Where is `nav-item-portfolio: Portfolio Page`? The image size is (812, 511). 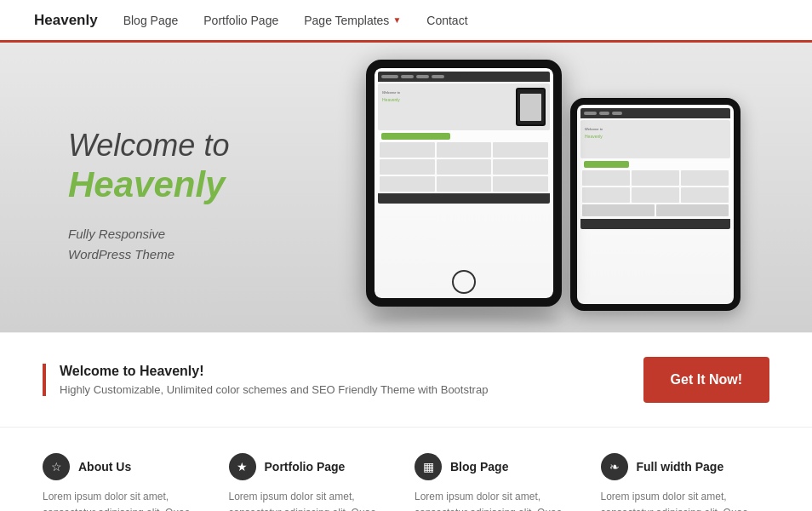 nav-item-portfolio: Portfolio Page is located at coordinates (241, 20).